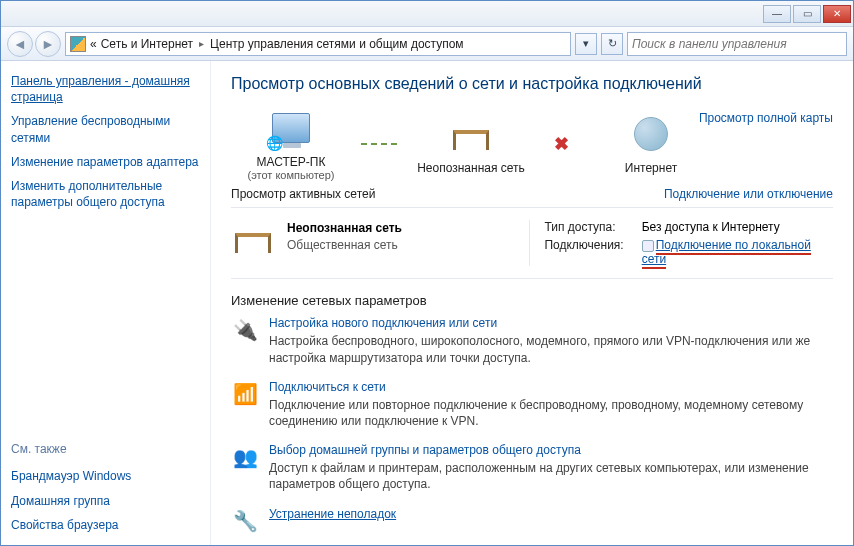 This screenshot has height=546, width=854. I want to click on address-dropdown: ▾, so click(586, 44).